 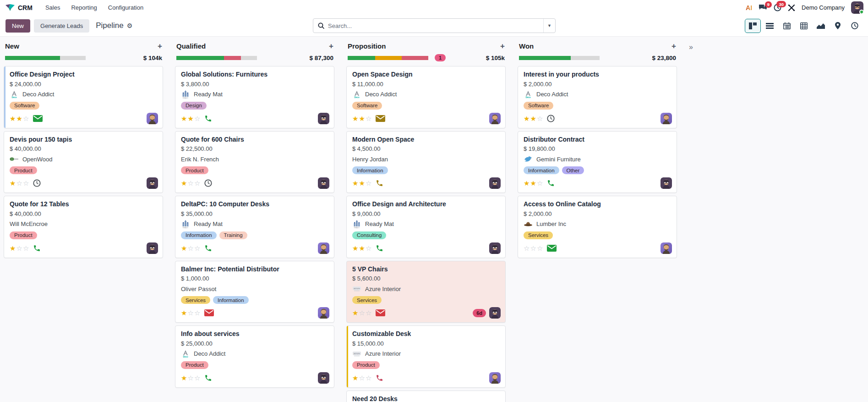 I want to click on view-switch-calendar, so click(x=787, y=26).